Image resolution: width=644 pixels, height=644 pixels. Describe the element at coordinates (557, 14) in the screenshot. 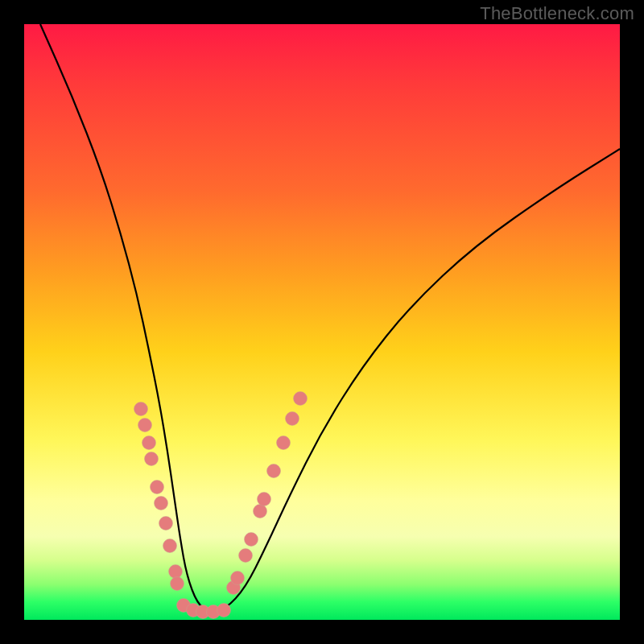

I see `watermark-text: TheBottleneck.com` at that location.